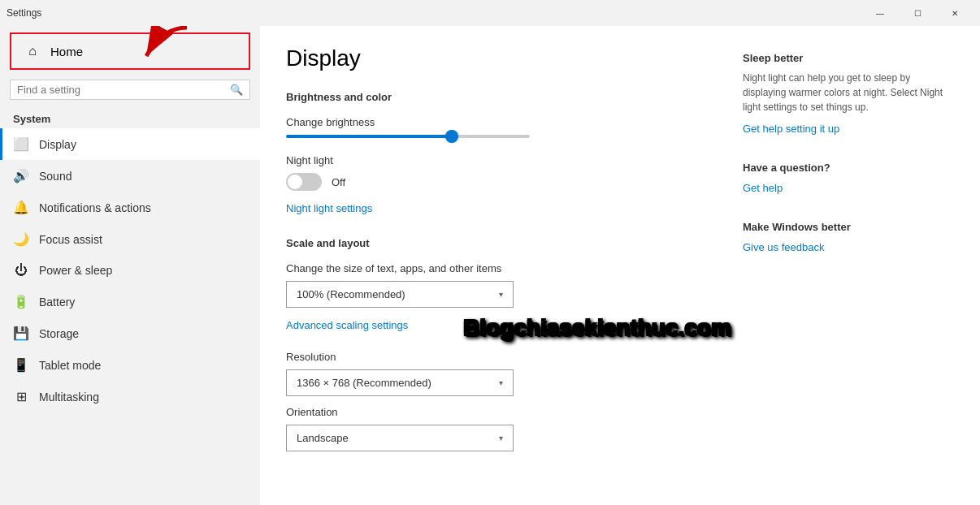  What do you see at coordinates (498, 357) in the screenshot?
I see `resolution-label: Resolution` at bounding box center [498, 357].